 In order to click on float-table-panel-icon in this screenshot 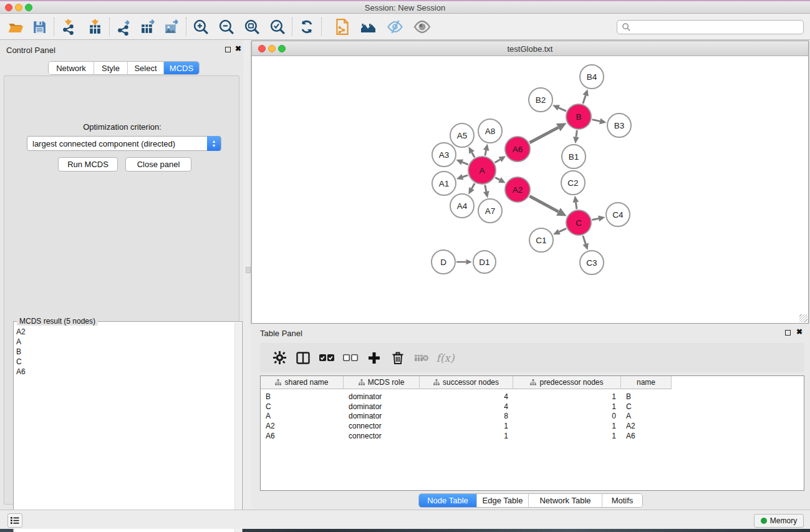, I will do `click(788, 333)`.